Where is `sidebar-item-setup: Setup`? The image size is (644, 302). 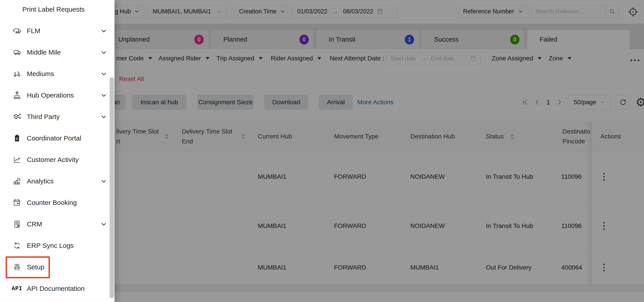 sidebar-item-setup: Setup is located at coordinates (57, 267).